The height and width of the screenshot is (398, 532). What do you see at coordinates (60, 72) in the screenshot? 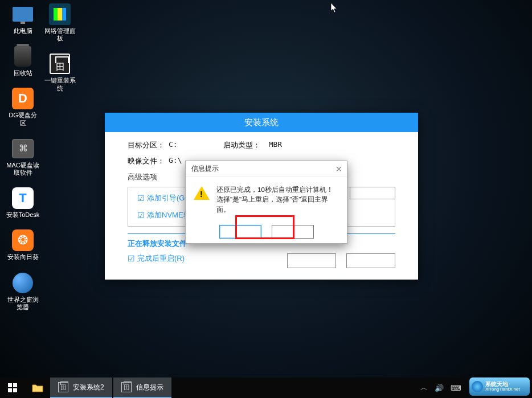
I see `desktop-icon-reinstall: 一键重装系统` at bounding box center [60, 72].